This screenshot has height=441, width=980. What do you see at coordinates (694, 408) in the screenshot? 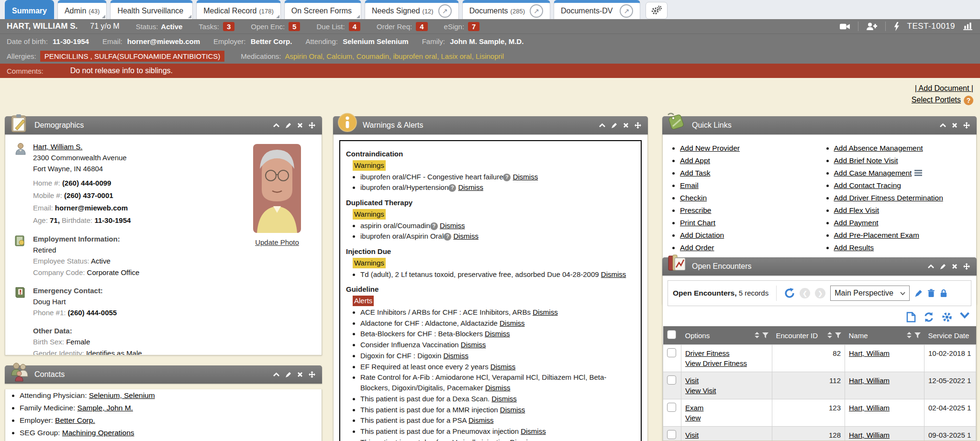
I see `encounter-type-link: Exam` at bounding box center [694, 408].